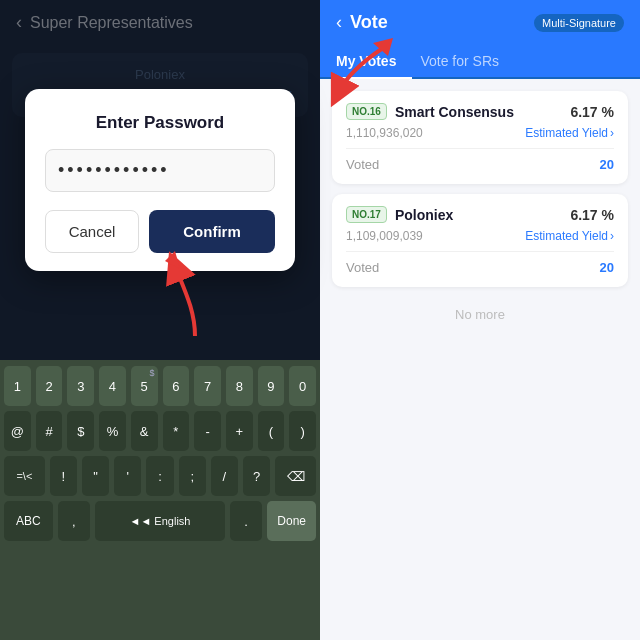 Image resolution: width=640 pixels, height=640 pixels. I want to click on tab-my-votes: My Votes, so click(374, 62).